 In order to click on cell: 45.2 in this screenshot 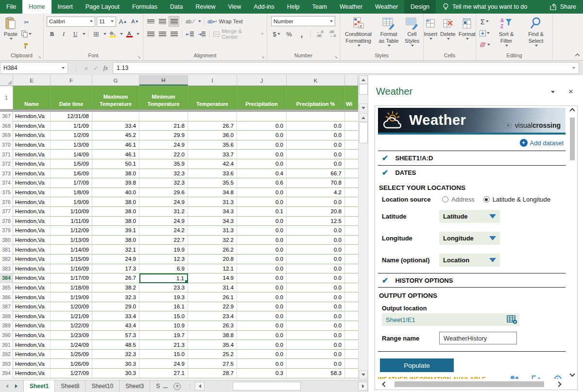, I will do `click(116, 136)`.